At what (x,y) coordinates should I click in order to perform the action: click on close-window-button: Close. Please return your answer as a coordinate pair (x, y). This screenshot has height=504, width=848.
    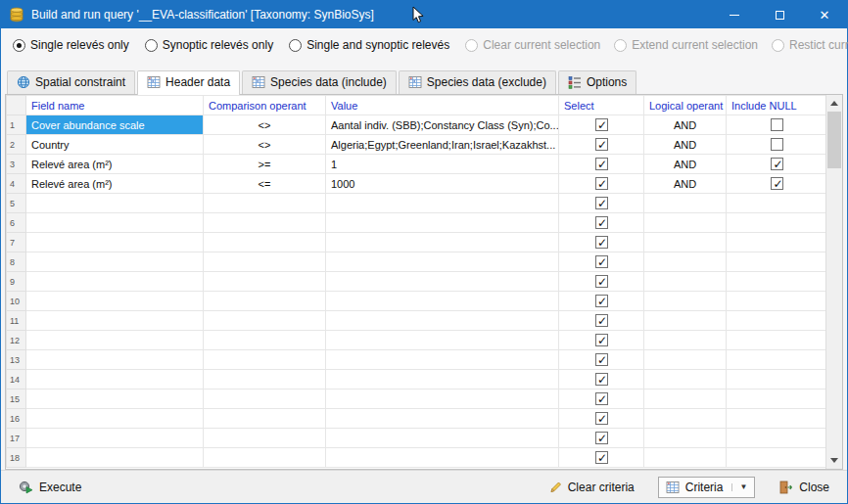
    Looking at the image, I should click on (804, 487).